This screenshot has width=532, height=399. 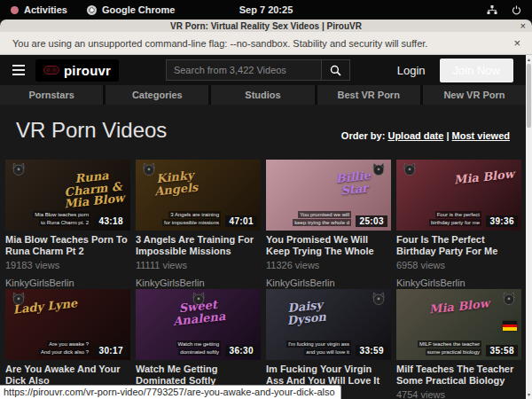 What do you see at coordinates (335, 70) in the screenshot?
I see `search-button` at bounding box center [335, 70].